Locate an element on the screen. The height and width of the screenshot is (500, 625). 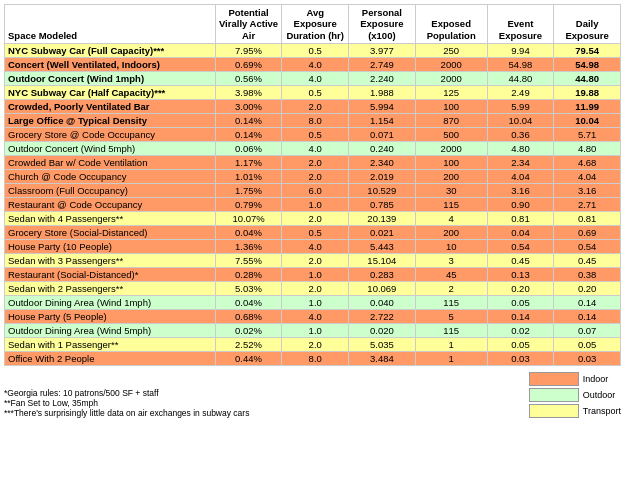
cell-ep: 30 is located at coordinates (451, 191).